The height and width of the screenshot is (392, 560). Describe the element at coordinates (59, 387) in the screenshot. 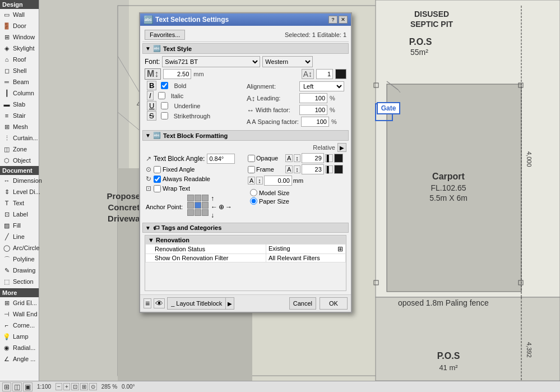

I see `zoom-minus: −` at that location.